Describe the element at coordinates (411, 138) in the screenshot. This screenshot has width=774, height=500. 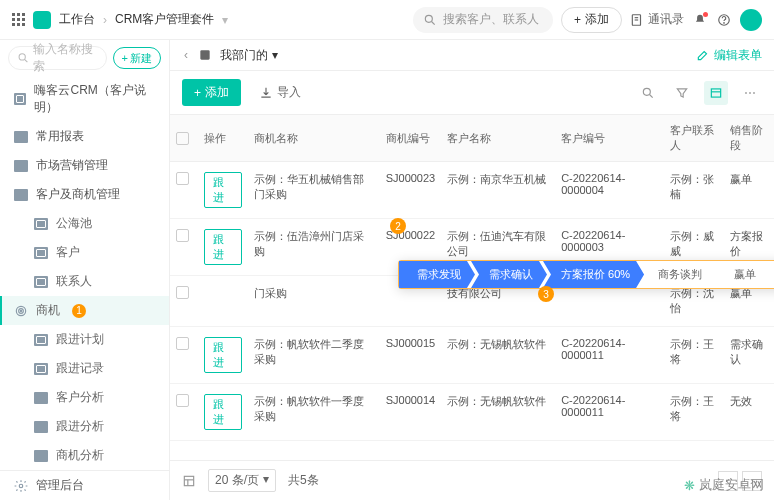
I see `column-header-3: 商机编号` at that location.